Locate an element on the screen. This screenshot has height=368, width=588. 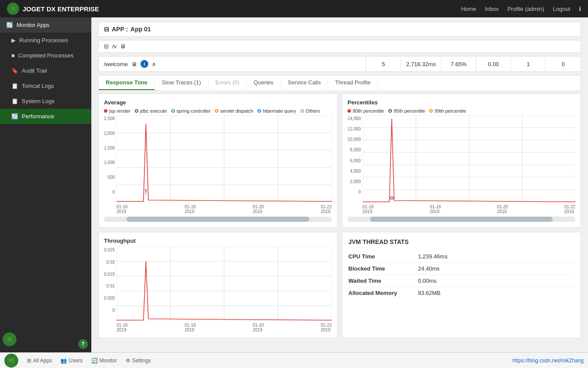
throughput-x-labels: 01-162019 01-182019 01-202019 01-222019 is located at coordinates (224, 328).